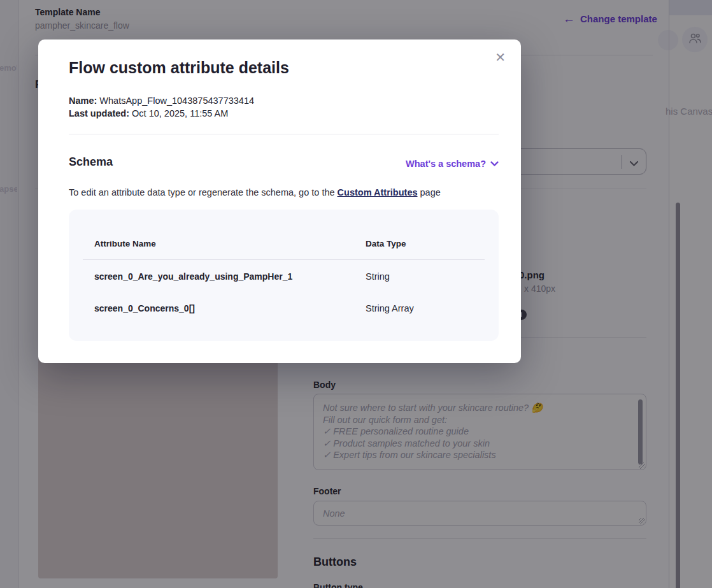 The image size is (712, 588). I want to click on flow-name-row: Name: WhatsApp_Flow_1043875437733414, so click(162, 101).